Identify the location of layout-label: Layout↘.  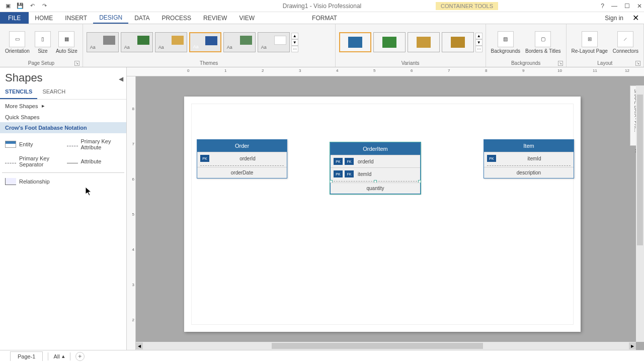
(605, 63).